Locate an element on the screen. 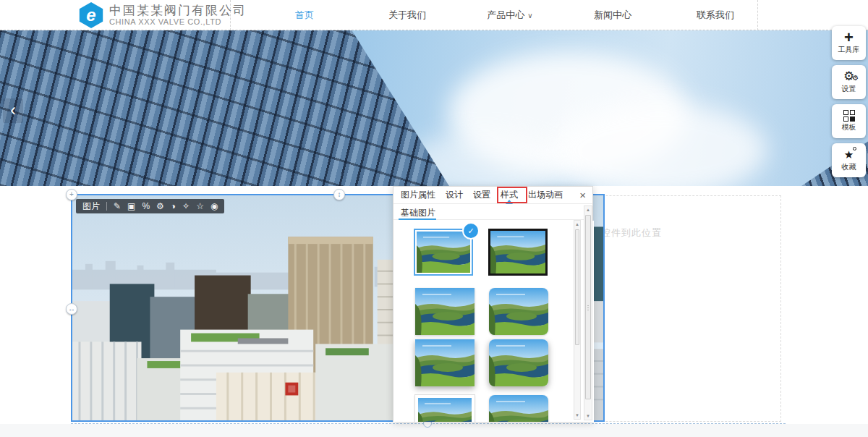 This screenshot has height=437, width=868. tab-entrance-animation: 出场动画 is located at coordinates (545, 195).